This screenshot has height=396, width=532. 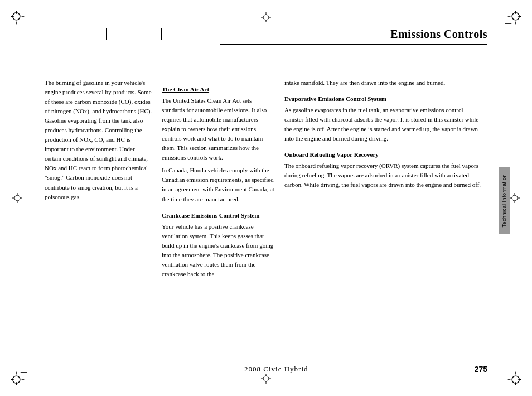 I want to click on col1-body: The burning of gasoline in your vehicle'…, so click(x=99, y=140).